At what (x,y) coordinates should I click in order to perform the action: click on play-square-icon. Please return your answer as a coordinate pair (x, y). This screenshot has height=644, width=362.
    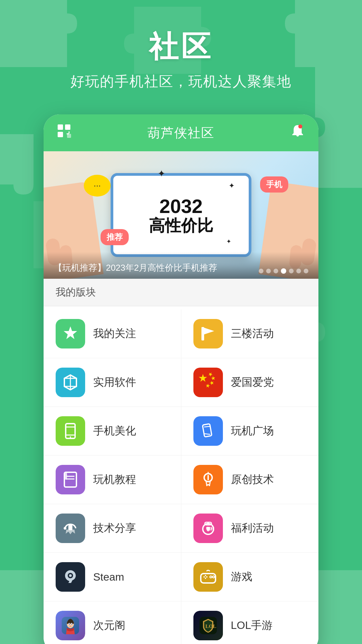
    Looking at the image, I should click on (208, 431).